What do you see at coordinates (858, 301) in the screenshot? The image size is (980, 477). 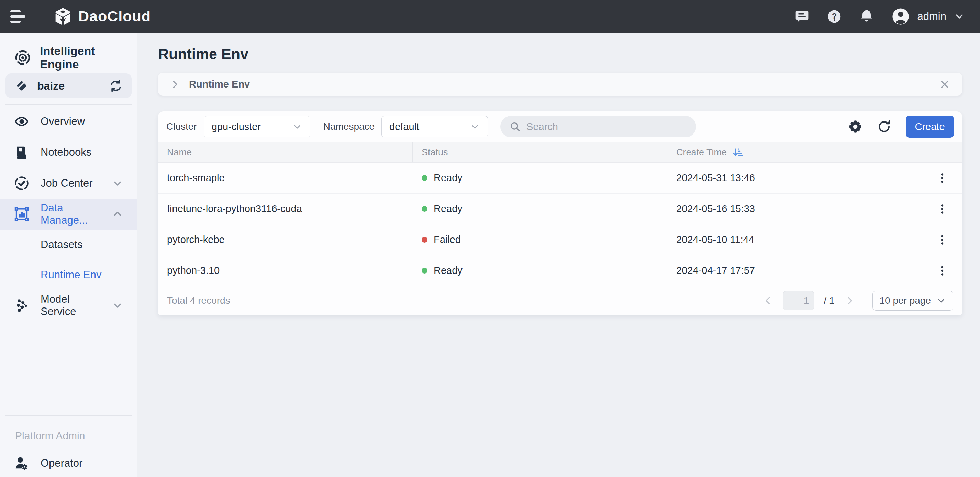 I see `pagination: / 1 10 per page` at bounding box center [858, 301].